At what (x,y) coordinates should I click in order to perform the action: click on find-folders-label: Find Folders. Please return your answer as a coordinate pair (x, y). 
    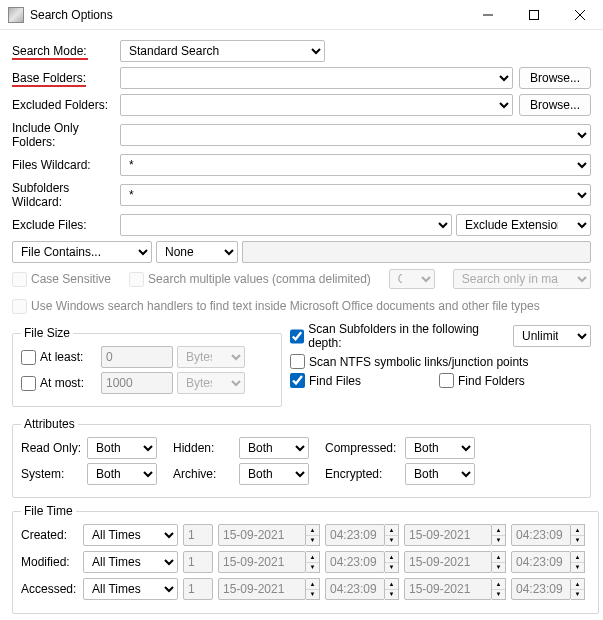
    Looking at the image, I should click on (492, 381).